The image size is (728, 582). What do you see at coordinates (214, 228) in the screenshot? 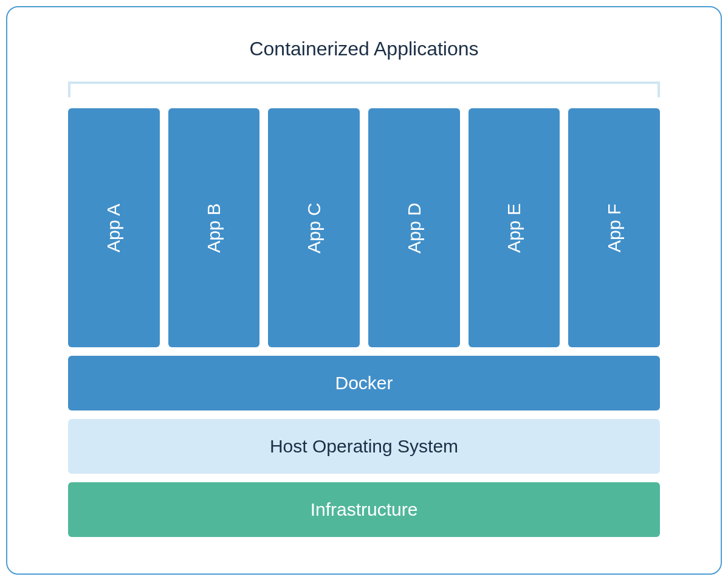
I see `app-label: App B` at bounding box center [214, 228].